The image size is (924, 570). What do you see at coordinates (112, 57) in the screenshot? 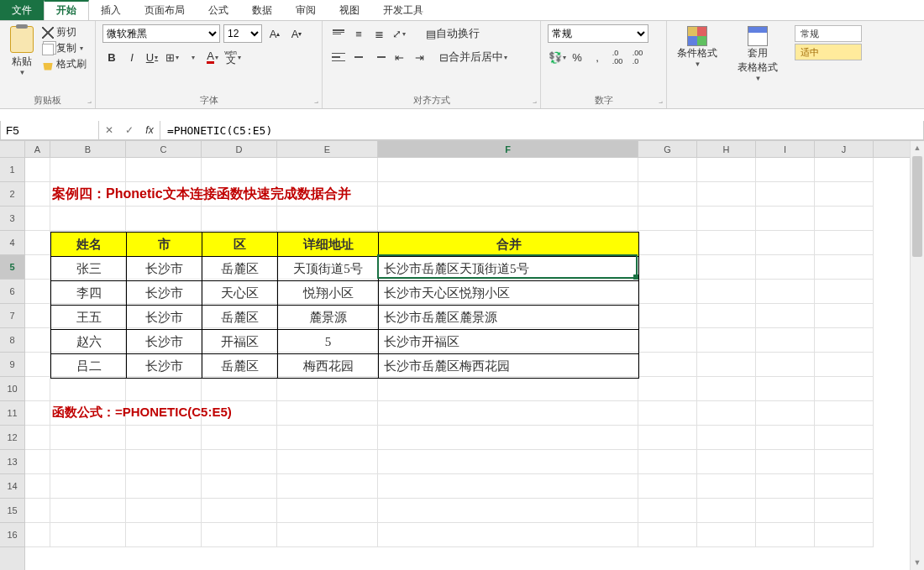
I see `bold-button: B` at bounding box center [112, 57].